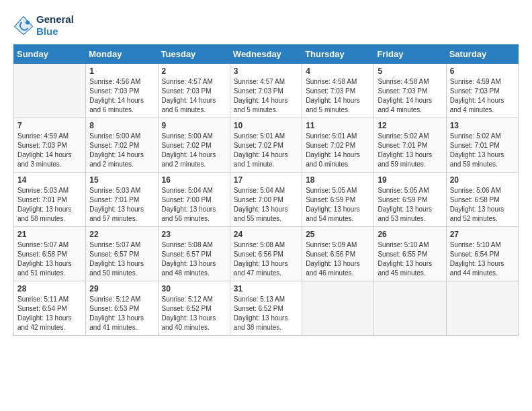 This screenshot has width=532, height=411. What do you see at coordinates (122, 54) in the screenshot?
I see `col-header-monday: Monday` at bounding box center [122, 54].